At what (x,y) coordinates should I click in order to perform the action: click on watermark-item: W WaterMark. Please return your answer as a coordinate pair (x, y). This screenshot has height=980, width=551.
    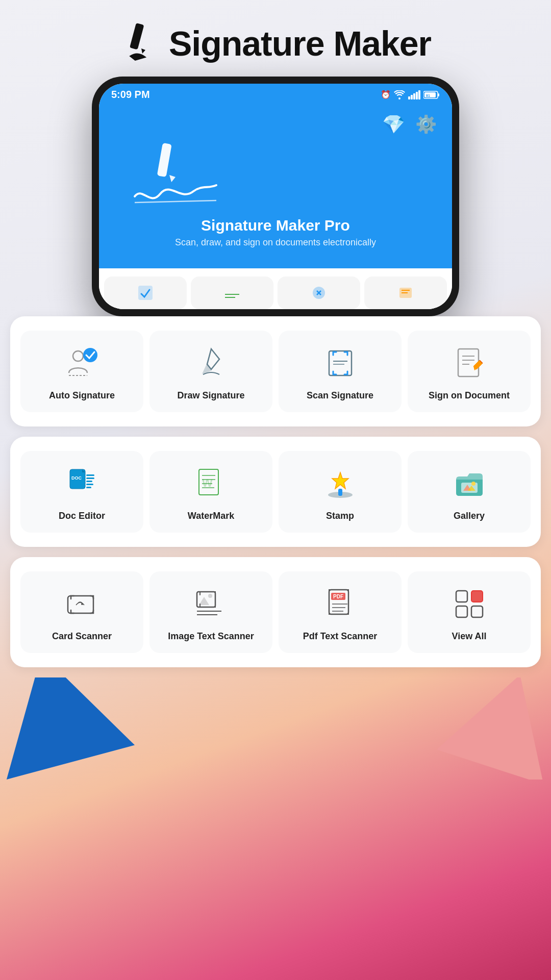
    Looking at the image, I should click on (211, 492).